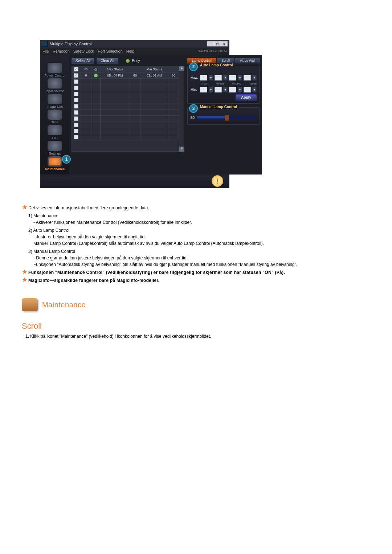 The image size is (392, 554). I want to click on subsection-title: Scroll, so click(196, 326).